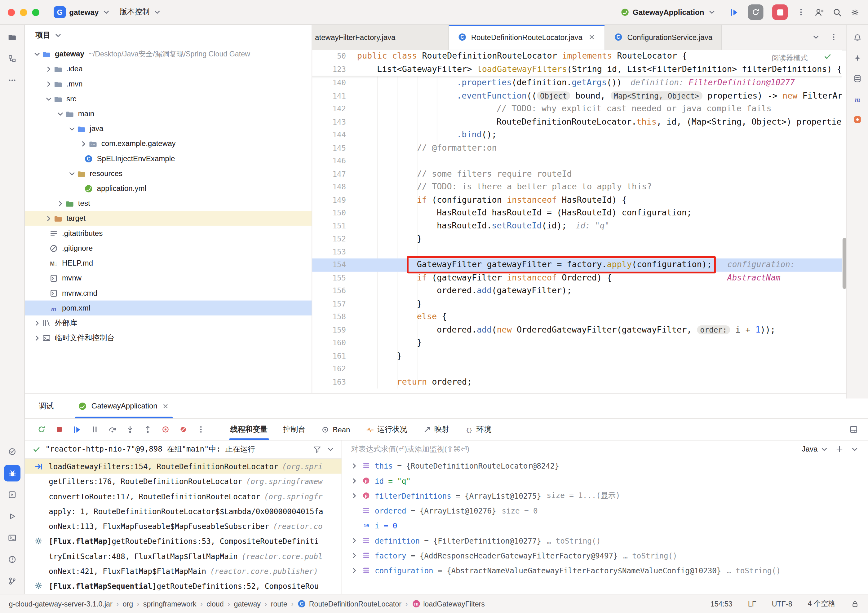 Image resolution: width=868 pixels, height=613 pixels. What do you see at coordinates (334, 83) in the screenshot?
I see `line-number: 140` at bounding box center [334, 83].